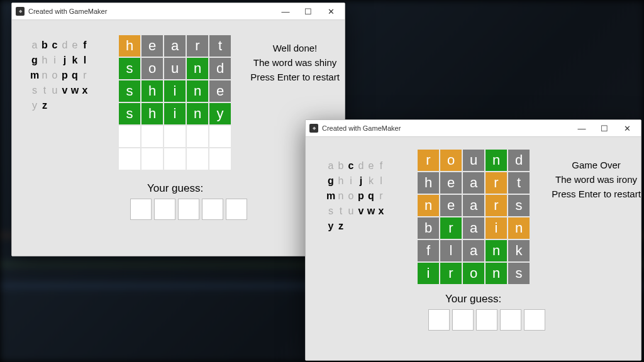 The height and width of the screenshot is (362, 644). What do you see at coordinates (75, 75) in the screenshot?
I see `alpha-q: q` at bounding box center [75, 75].